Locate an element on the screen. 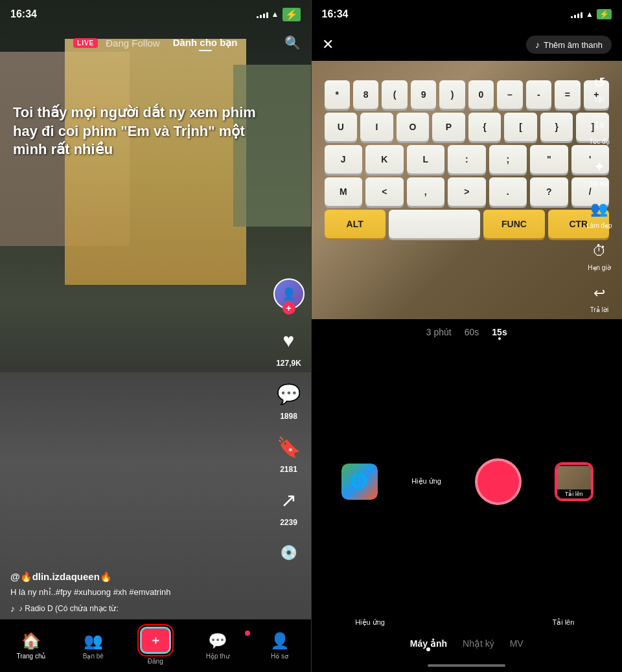 The height and width of the screenshot is (672, 622). nav-item-friends: 👥 Bạn bè is located at coordinates (93, 646).